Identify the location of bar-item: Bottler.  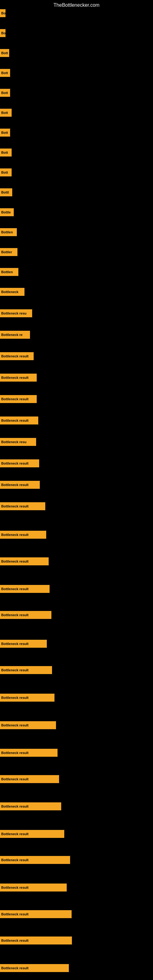
(9, 252).